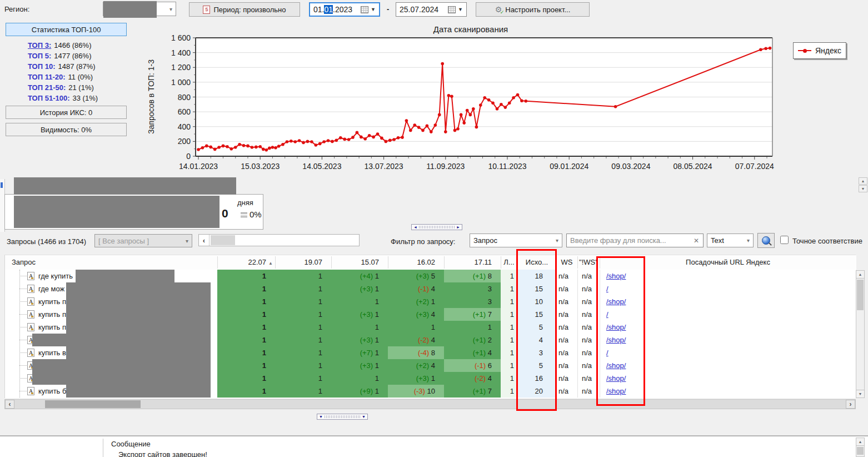 The width and height of the screenshot is (868, 457). I want to click on column-header-9: "!WS", so click(588, 262).